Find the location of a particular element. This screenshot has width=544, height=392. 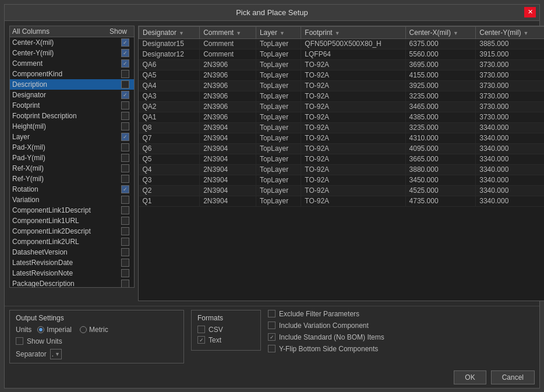

column-list-item: ComponentLink1Descript is located at coordinates (72, 210).